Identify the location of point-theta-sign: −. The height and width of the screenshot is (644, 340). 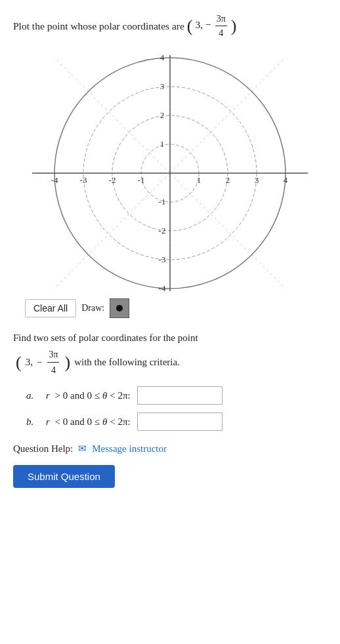
(209, 25).